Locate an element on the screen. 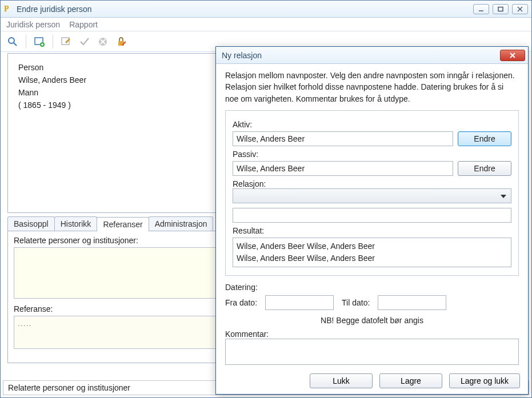  tab-basisoppl: Basisoppl is located at coordinates (31, 224).